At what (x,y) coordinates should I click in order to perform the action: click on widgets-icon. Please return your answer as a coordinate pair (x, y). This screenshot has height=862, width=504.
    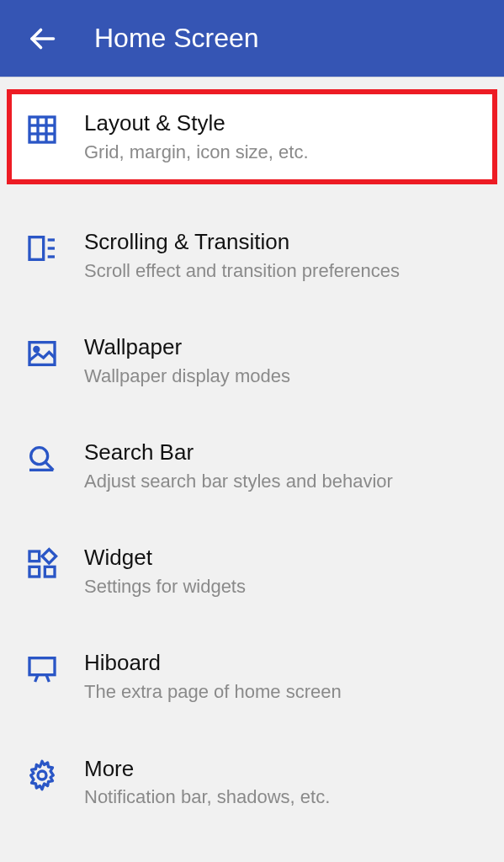
    Looking at the image, I should click on (42, 564).